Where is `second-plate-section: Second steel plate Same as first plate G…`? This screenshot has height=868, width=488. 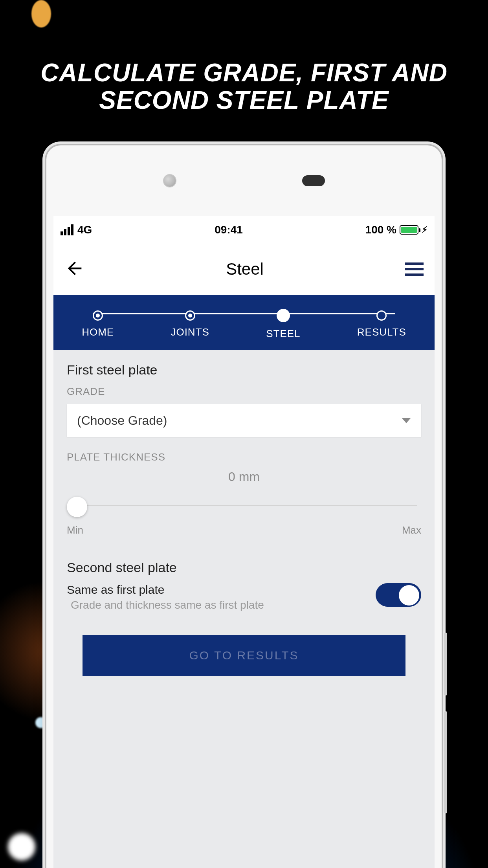 second-plate-section: Second steel plate Same as first plate G… is located at coordinates (244, 585).